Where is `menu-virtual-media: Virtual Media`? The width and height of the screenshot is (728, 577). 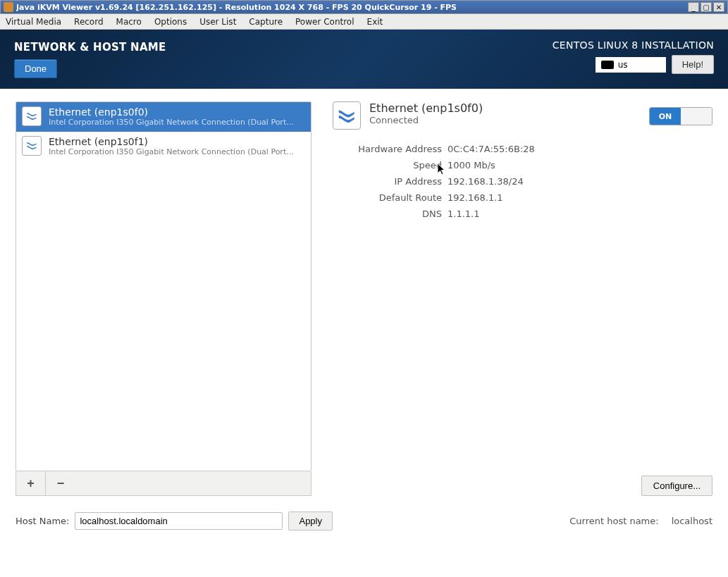
menu-virtual-media: Virtual Media is located at coordinates (34, 22).